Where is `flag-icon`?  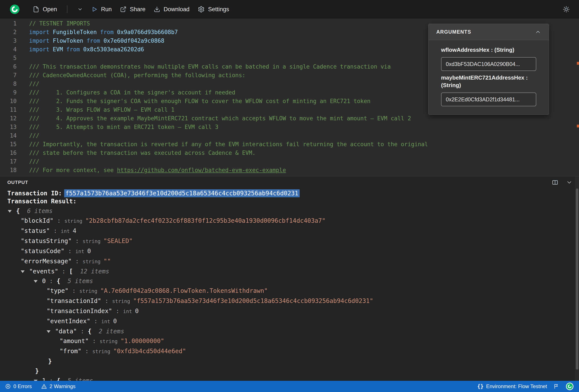
flag-icon is located at coordinates (556, 386).